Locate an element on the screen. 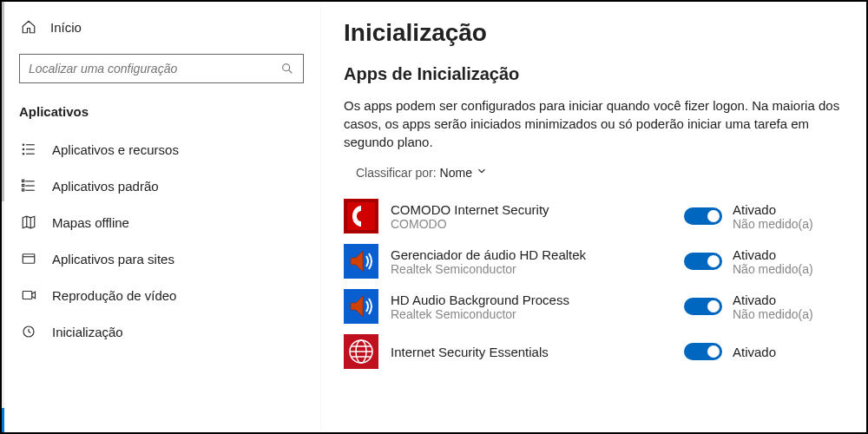  sort-value: Nome is located at coordinates (457, 173).